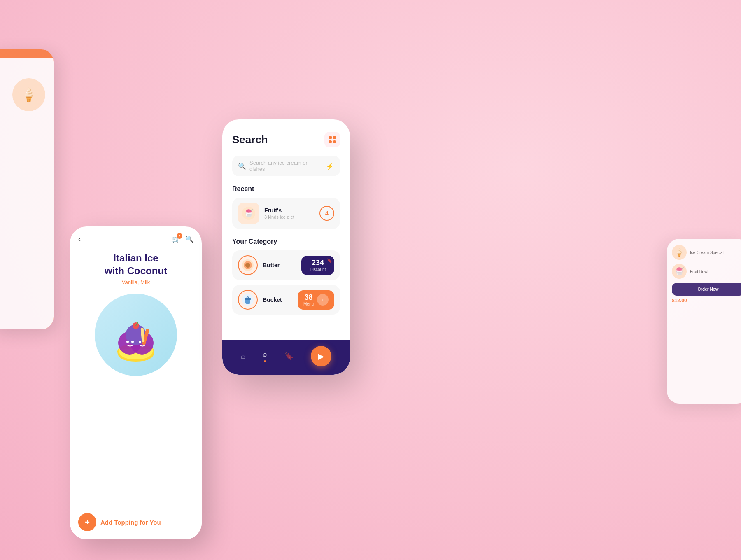 The image size is (741, 560). Describe the element at coordinates (286, 300) in the screenshot. I see `category-item-bucket: Bucket 38 Menu ›` at that location.